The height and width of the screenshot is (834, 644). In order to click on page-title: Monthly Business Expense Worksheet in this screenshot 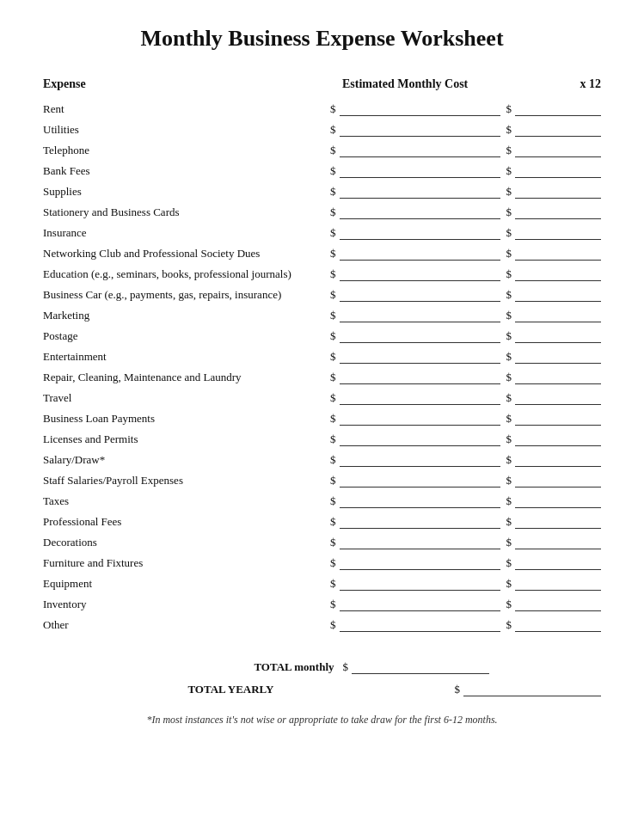, I will do `click(322, 39)`.